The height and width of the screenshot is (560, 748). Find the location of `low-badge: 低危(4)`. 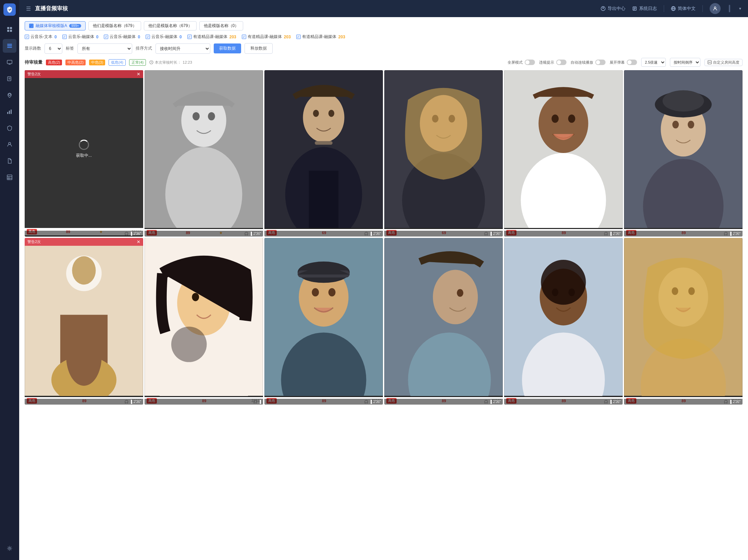

low-badge: 低危(4) is located at coordinates (117, 62).